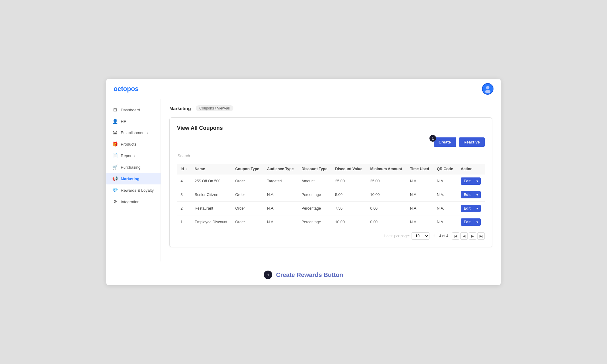 The width and height of the screenshot is (607, 364). Describe the element at coordinates (115, 190) in the screenshot. I see `rewards-icon: 💎` at that location.